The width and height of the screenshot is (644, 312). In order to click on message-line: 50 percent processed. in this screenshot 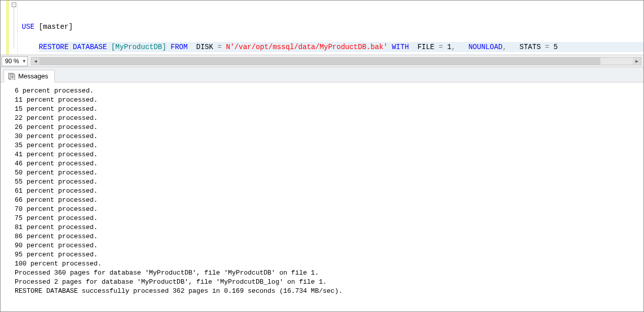, I will do `click(329, 173)`.